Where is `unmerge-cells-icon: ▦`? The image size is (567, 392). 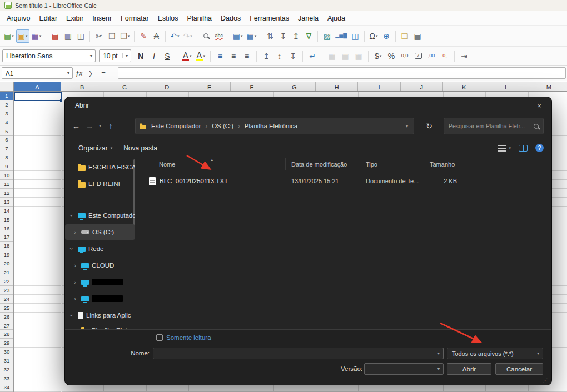 unmerge-cells-icon: ▦ is located at coordinates (359, 56).